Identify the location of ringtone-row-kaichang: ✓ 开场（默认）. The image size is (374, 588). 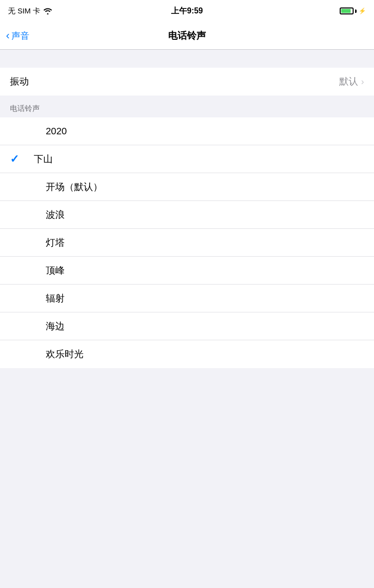
(187, 187).